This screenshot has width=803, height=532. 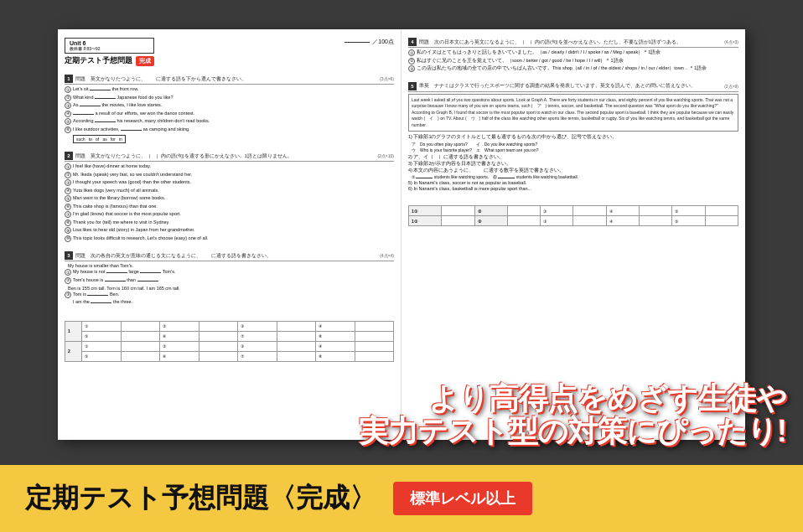 What do you see at coordinates (573, 113) in the screenshot?
I see `reading-passage: Last week I asked all of you two questio…` at bounding box center [573, 113].